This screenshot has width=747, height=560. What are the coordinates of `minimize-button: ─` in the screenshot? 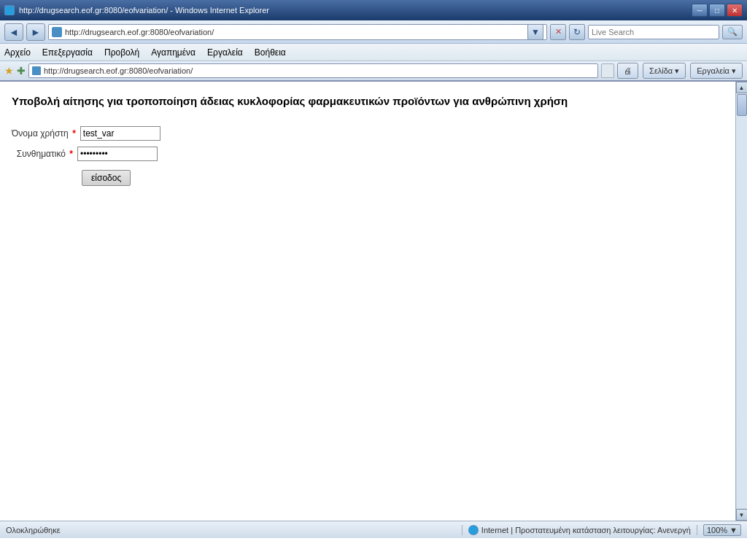 It's located at (700, 10).